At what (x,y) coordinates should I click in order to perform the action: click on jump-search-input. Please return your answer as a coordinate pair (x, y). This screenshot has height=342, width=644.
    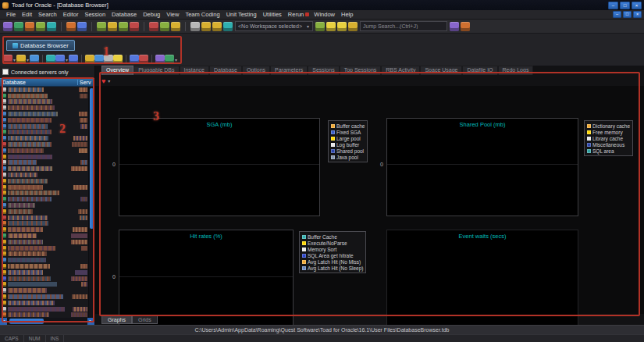
    Looking at the image, I should click on (404, 27).